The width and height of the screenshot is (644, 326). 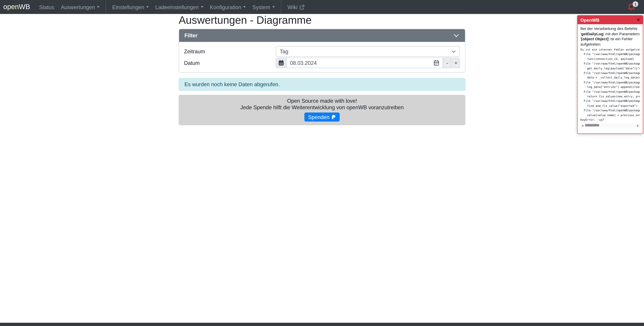 I want to click on paypal-icon, so click(x=334, y=117).